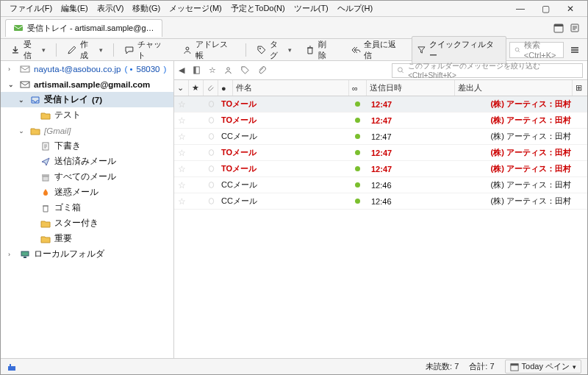 The height and width of the screenshot is (375, 588). I want to click on tasks-icon, so click(575, 28).